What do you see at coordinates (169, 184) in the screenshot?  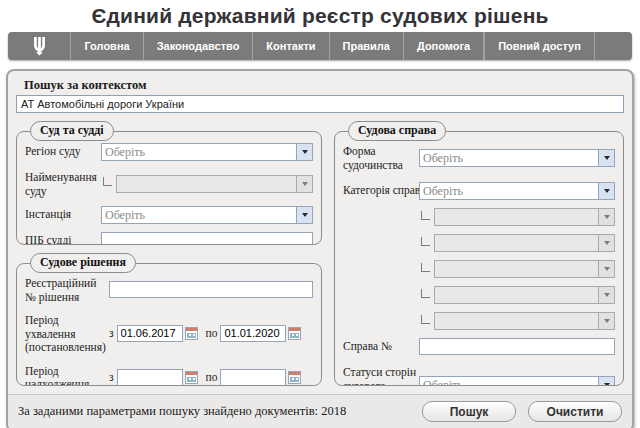 I see `row-court-name: Найменування суду` at bounding box center [169, 184].